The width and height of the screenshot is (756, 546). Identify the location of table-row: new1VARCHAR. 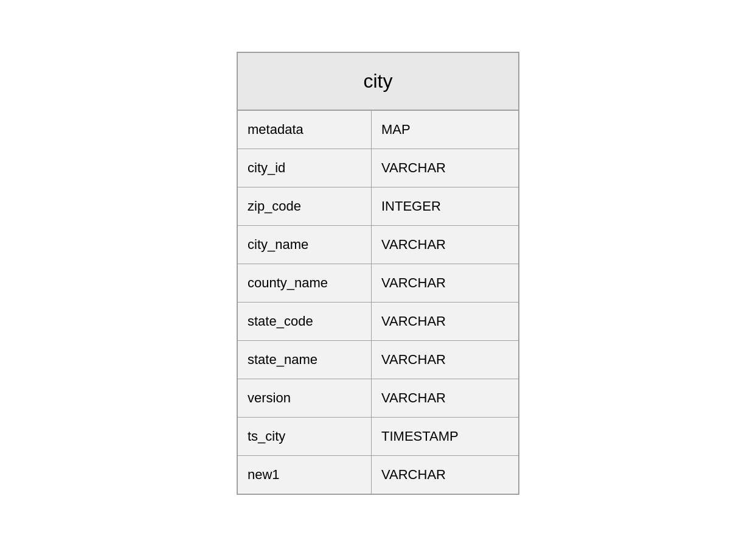
(378, 475).